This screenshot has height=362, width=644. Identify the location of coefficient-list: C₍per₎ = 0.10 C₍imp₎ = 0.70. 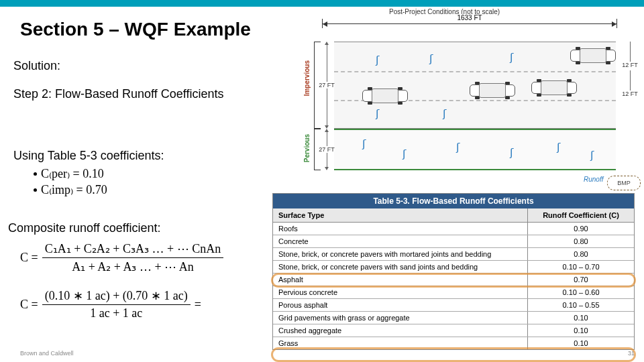
(70, 182).